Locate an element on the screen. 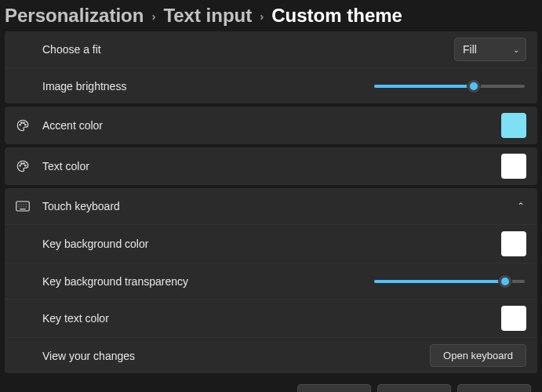 The height and width of the screenshot is (392, 542). breadcrumb-custom-theme: Custom theme is located at coordinates (337, 16).